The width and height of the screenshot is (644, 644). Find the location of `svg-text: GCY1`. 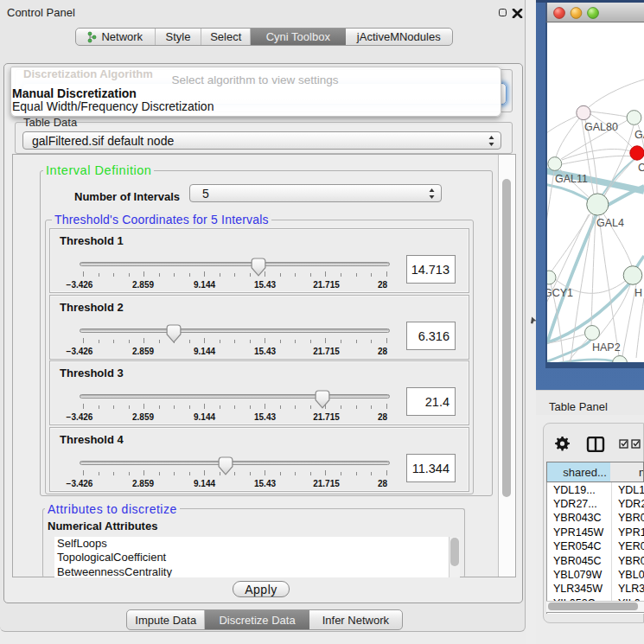

svg-text: GCY1 is located at coordinates (560, 293).